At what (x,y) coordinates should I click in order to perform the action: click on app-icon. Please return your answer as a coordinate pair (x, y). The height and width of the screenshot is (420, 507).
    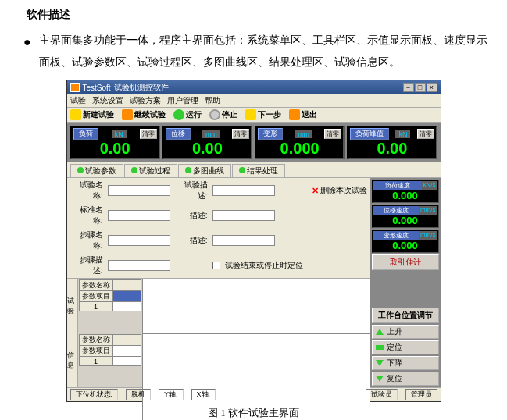
    Looking at the image, I should click on (75, 87).